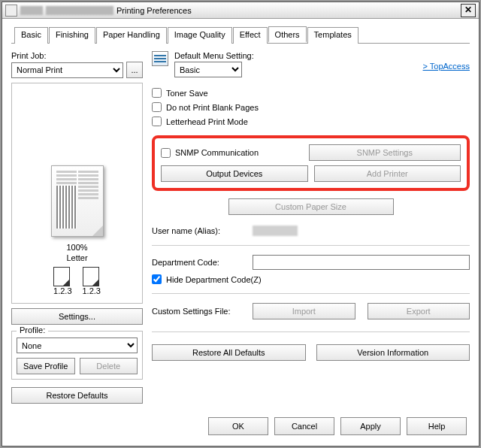 The width and height of the screenshot is (481, 448). What do you see at coordinates (68, 71) in the screenshot?
I see `print-job-select: Normal Print` at bounding box center [68, 71].